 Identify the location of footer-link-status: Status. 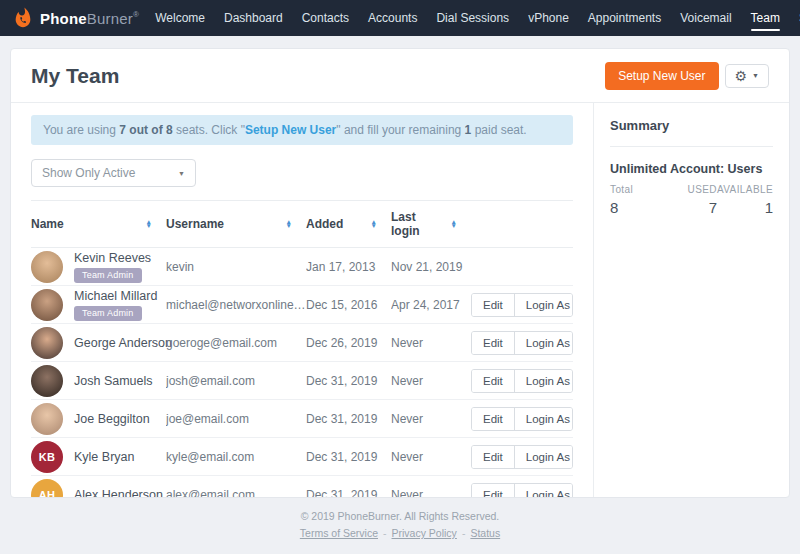
(485, 533).